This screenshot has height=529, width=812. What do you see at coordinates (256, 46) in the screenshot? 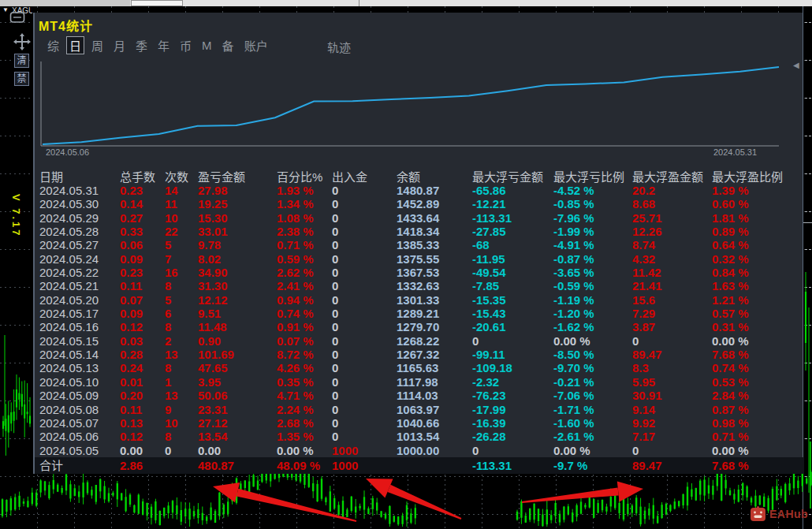
I see `menu-item-账户: 账户` at bounding box center [256, 46].